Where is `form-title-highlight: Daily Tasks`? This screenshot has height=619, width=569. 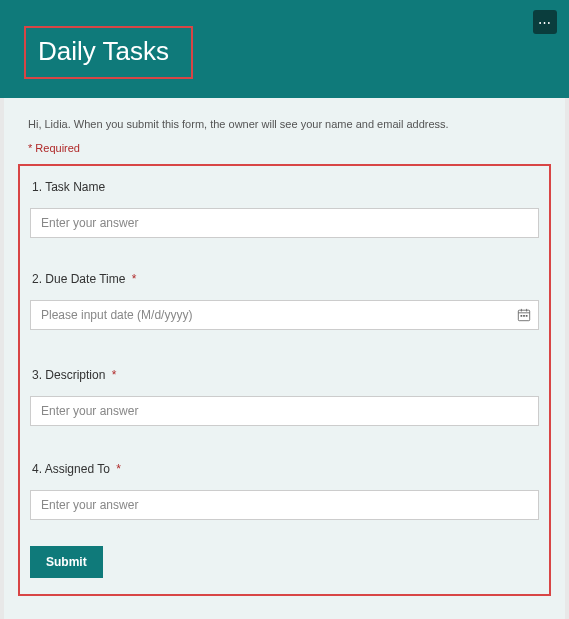
form-title-highlight: Daily Tasks is located at coordinates (108, 52).